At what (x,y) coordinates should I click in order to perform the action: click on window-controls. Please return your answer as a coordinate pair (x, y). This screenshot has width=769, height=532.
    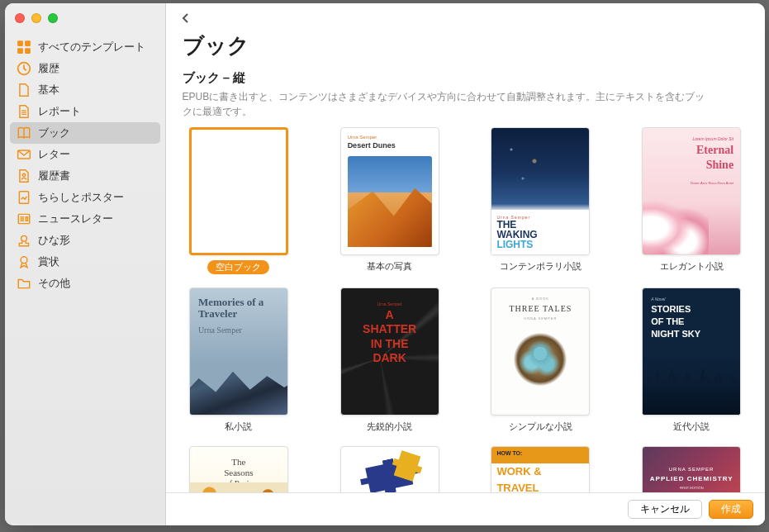
    Looking at the image, I should click on (85, 23).